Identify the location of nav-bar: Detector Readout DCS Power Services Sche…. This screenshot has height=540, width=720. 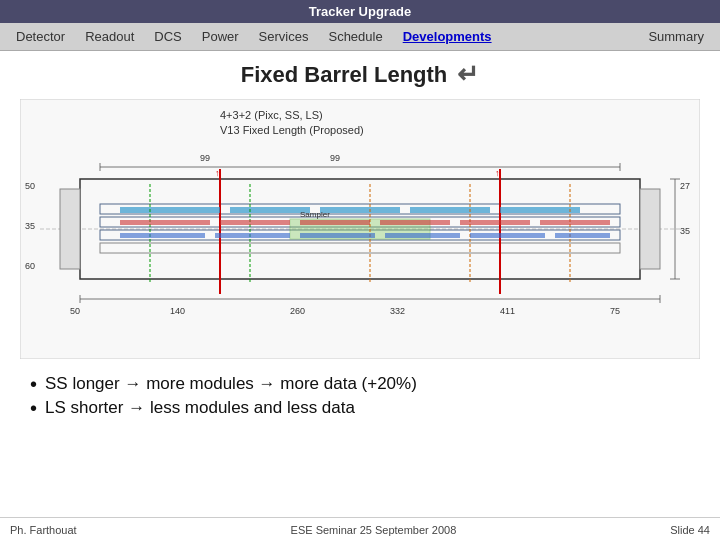
(360, 37).